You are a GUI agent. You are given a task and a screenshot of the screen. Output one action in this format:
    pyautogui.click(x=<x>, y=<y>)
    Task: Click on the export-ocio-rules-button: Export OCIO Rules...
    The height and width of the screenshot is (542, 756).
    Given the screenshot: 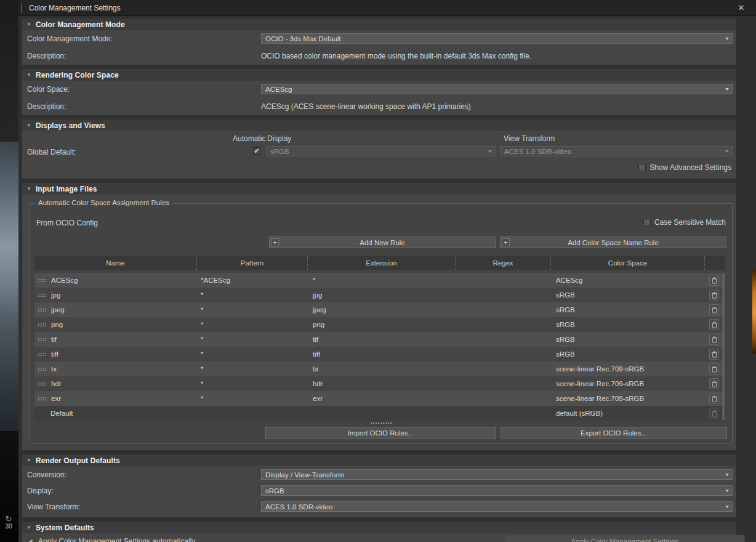 What is the action you would take?
    pyautogui.click(x=614, y=432)
    